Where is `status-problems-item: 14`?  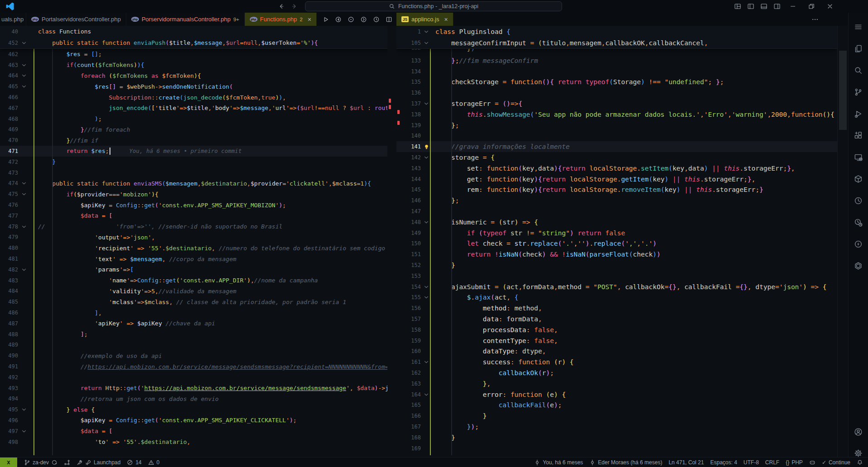 status-problems-item: 14 is located at coordinates (134, 462).